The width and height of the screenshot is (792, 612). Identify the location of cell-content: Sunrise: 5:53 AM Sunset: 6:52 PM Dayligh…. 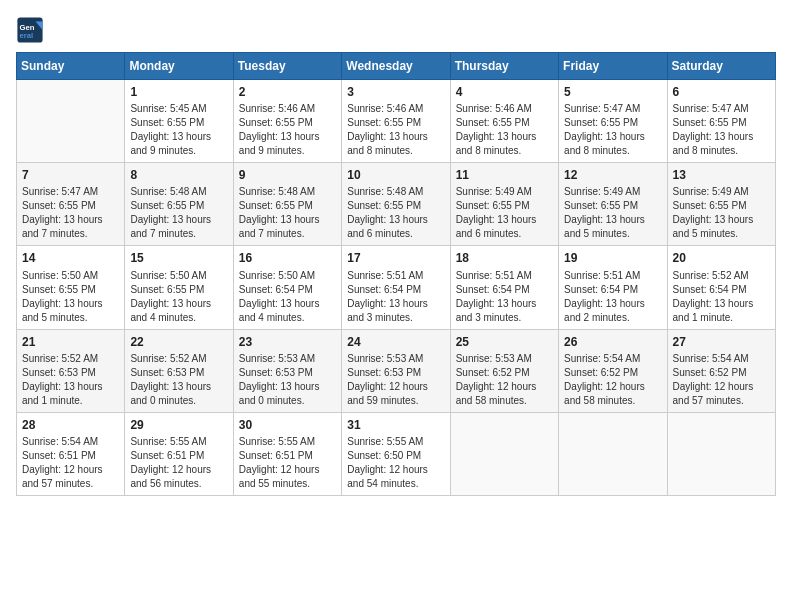
(504, 380).